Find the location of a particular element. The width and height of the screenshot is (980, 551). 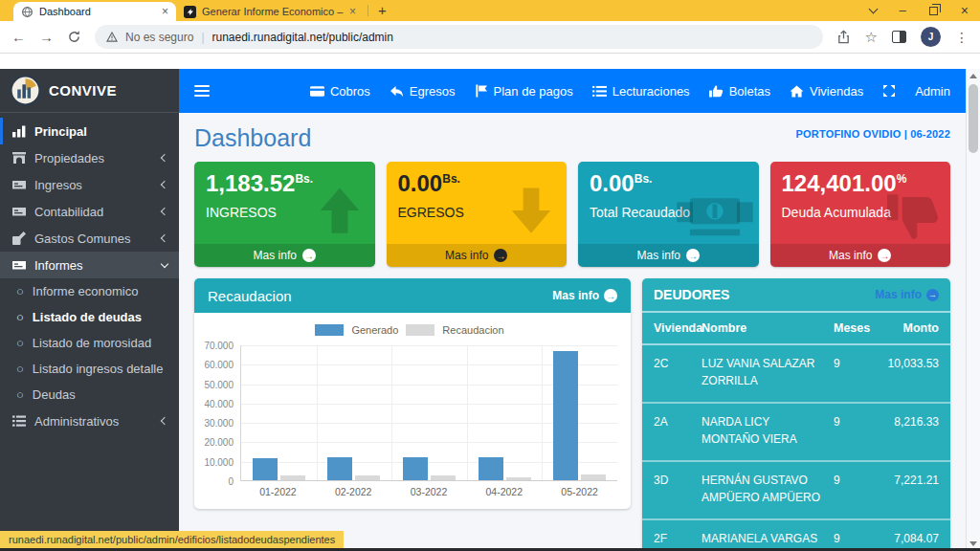

cell-monto: 7,084.07 is located at coordinates (911, 536).